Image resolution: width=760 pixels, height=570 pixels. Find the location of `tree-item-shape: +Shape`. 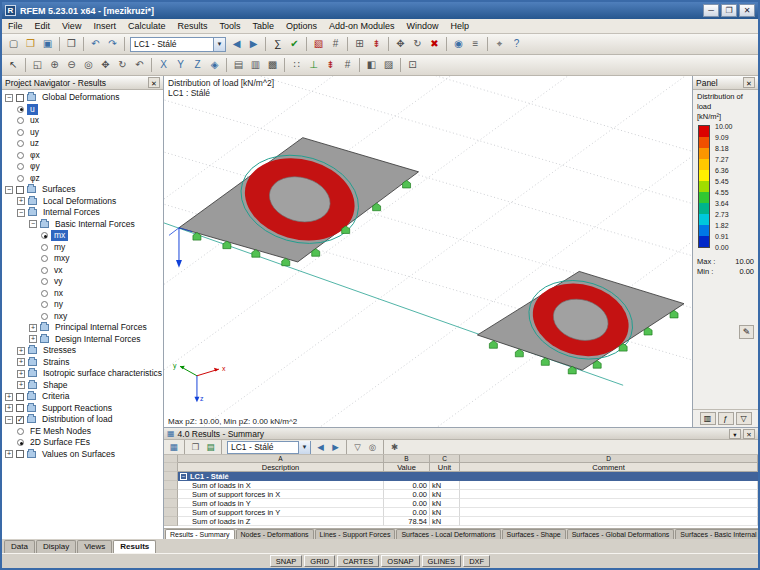

tree-item-shape: +Shape is located at coordinates (82, 386).